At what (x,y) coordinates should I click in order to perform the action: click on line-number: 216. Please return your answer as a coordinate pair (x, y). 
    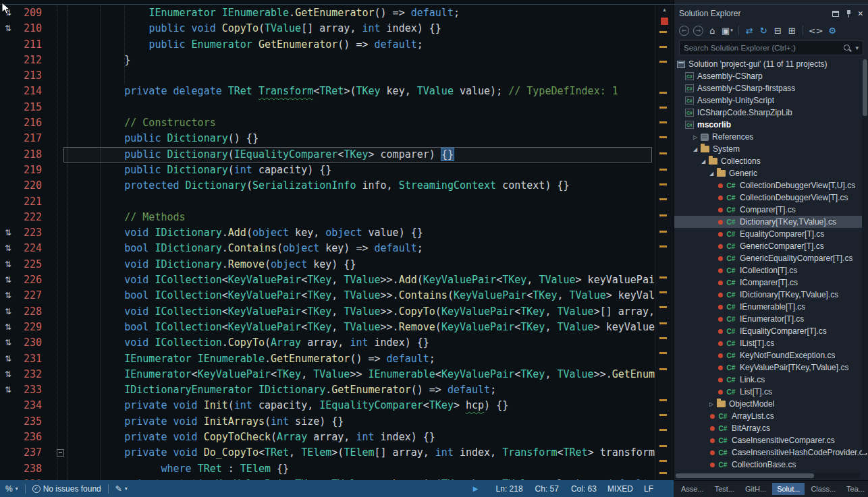
    Looking at the image, I should click on (32, 123).